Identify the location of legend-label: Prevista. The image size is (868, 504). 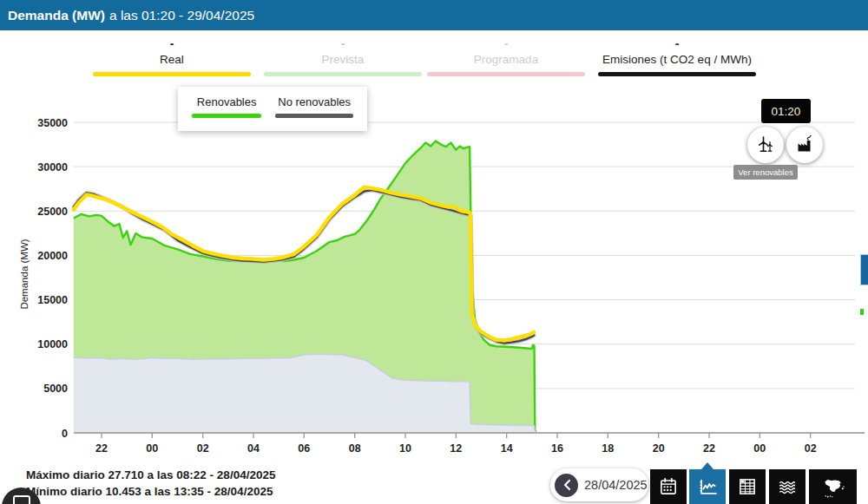
(343, 59).